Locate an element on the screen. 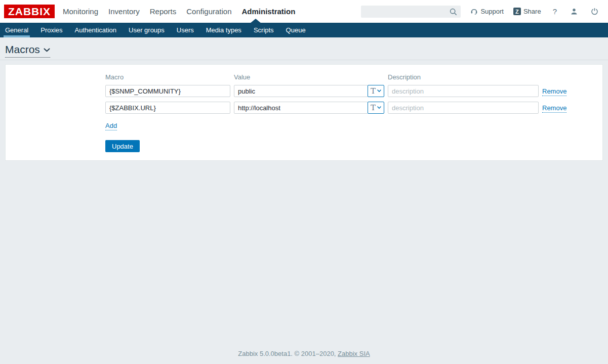 The height and width of the screenshot is (364, 608). nav-item-reports: Reports is located at coordinates (163, 11).